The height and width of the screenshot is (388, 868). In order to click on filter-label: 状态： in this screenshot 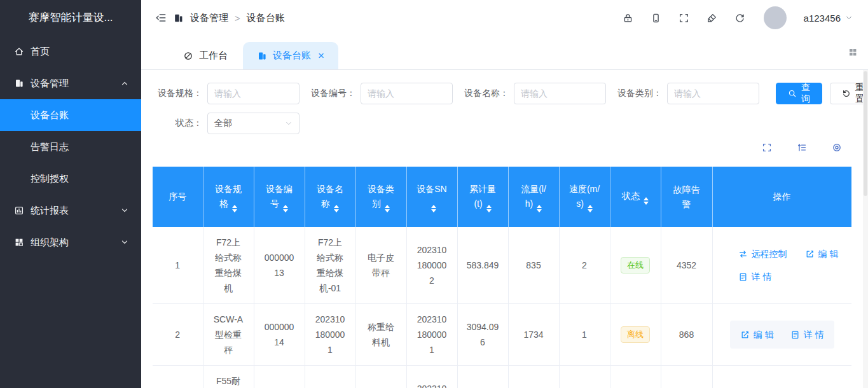, I will do `click(179, 123)`.